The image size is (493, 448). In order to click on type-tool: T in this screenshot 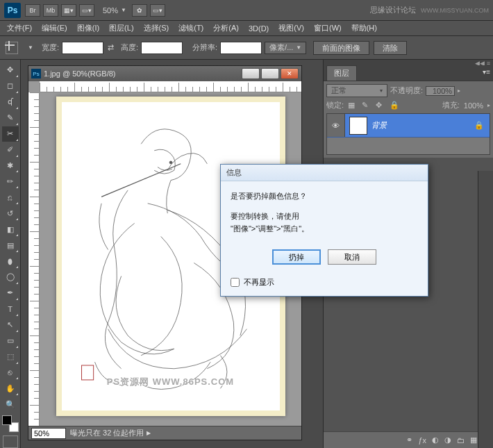, I will do `click(10, 309)`.